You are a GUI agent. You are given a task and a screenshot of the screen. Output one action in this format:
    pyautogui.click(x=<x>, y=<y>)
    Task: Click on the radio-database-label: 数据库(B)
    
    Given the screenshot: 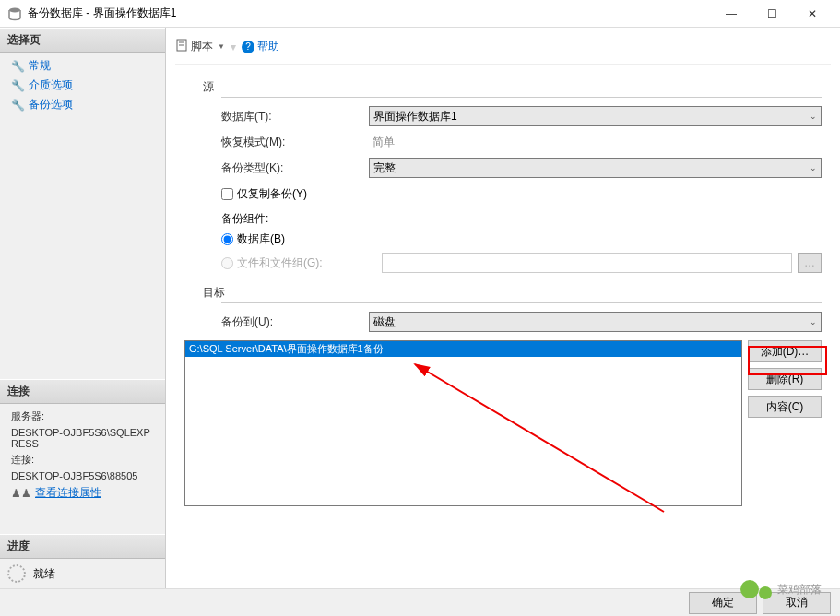 What is the action you would take?
    pyautogui.click(x=261, y=240)
    